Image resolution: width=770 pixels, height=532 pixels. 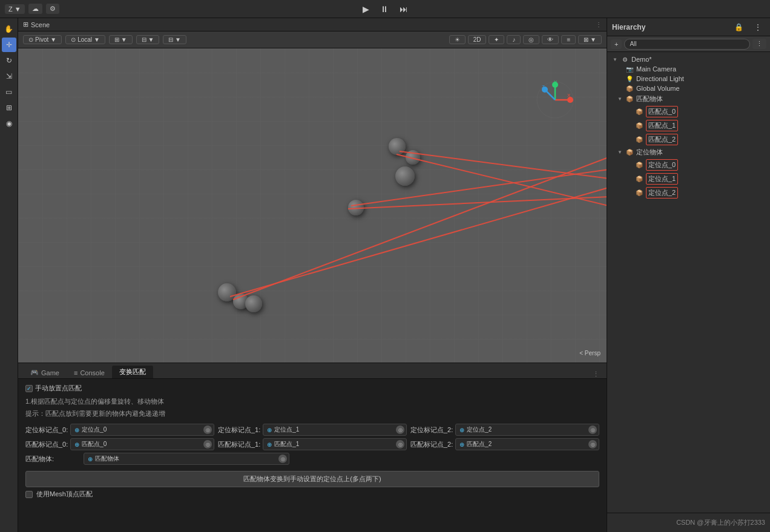 I want to click on rect-tool: ▭, so click(x=9, y=92).